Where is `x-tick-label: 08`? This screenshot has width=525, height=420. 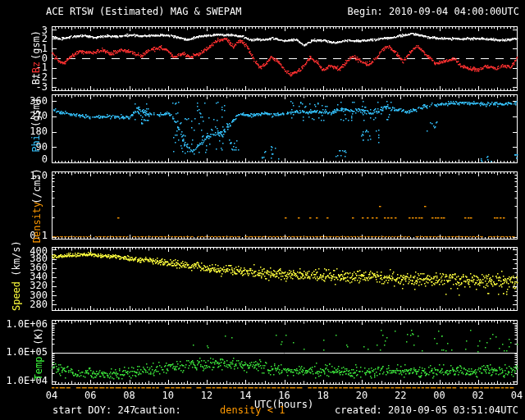 x-tick-label: 08 is located at coordinates (130, 395).